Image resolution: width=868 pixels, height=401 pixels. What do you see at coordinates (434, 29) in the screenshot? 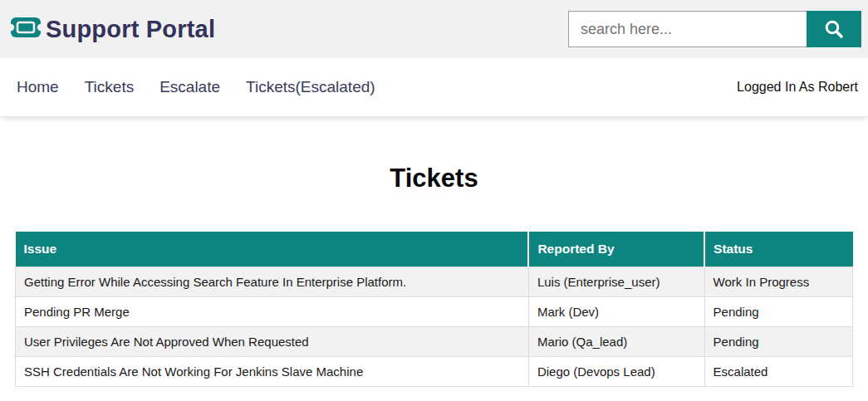
I see `top-header: Support Portal` at bounding box center [434, 29].